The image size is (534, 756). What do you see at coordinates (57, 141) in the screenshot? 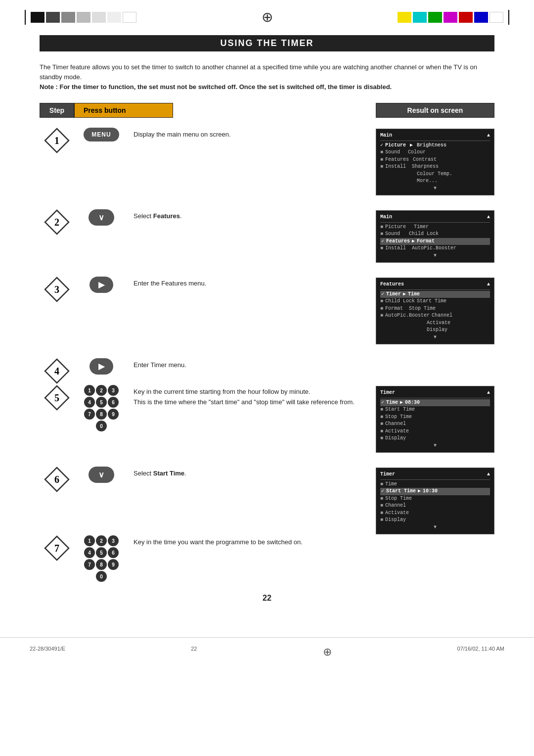
I see `step-number-1: 1` at bounding box center [57, 141].